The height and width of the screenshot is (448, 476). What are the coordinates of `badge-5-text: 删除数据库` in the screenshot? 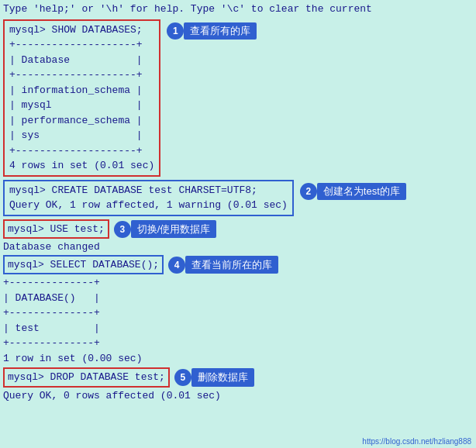 It's located at (223, 377).